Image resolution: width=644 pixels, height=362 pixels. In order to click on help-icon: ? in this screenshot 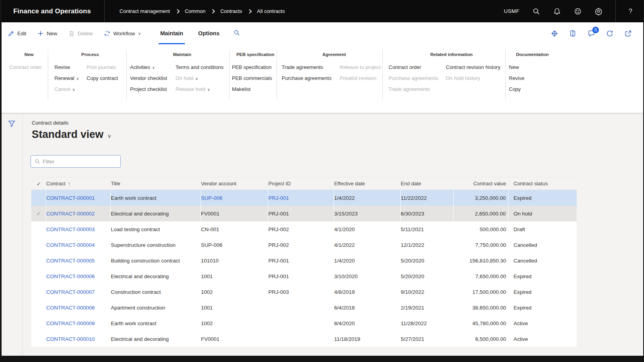, I will do `click(631, 11)`.